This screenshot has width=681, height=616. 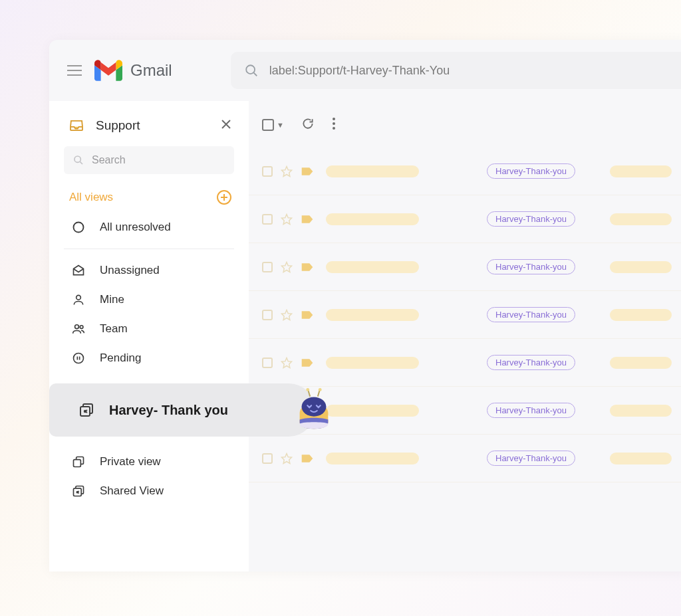 I want to click on sidebar-item-label: Pending, so click(x=120, y=358).